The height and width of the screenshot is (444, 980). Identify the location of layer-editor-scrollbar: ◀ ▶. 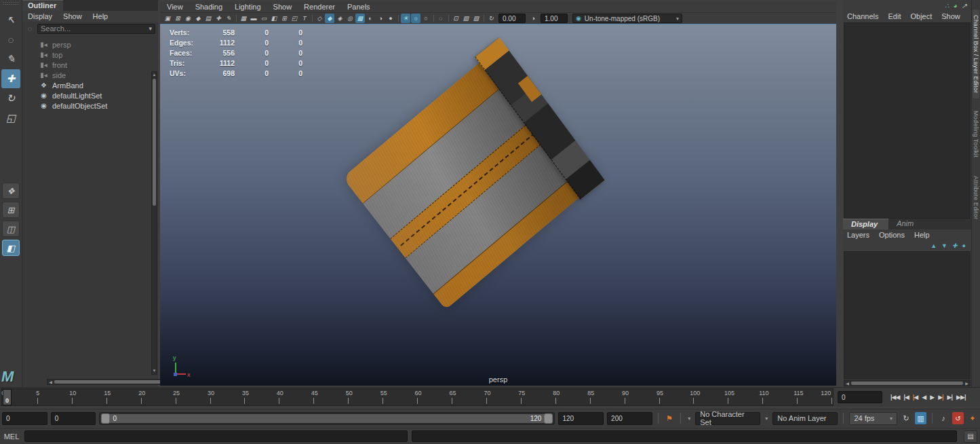
(907, 383).